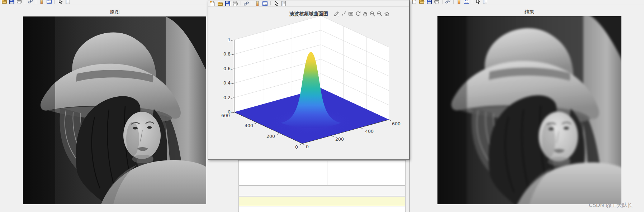 This screenshot has width=644, height=212. What do you see at coordinates (322, 191) in the screenshot?
I see `panel-toolbar-band` at bounding box center [322, 191].